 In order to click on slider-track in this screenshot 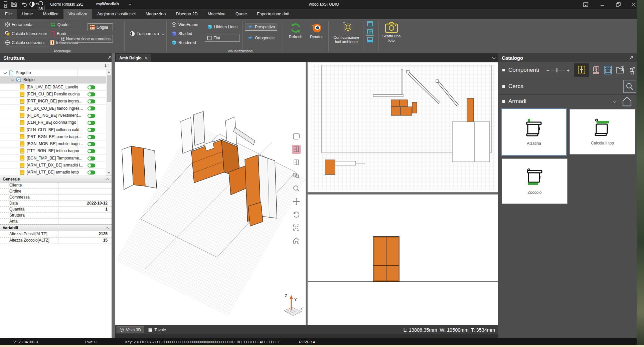, I will do `click(558, 70)`.